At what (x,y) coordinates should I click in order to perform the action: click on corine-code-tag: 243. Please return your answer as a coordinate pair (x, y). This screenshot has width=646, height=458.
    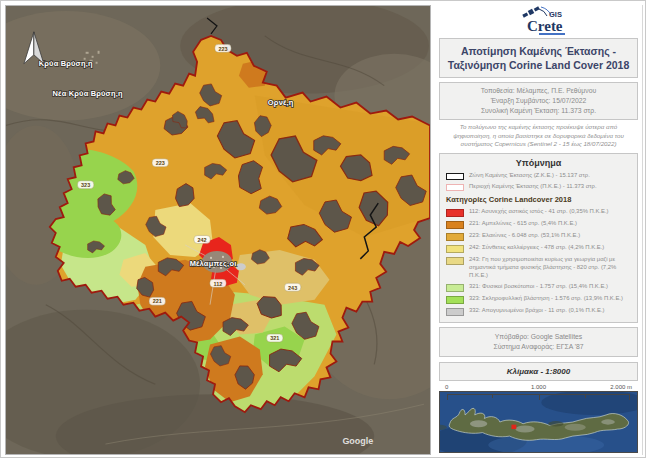
    Looking at the image, I should click on (292, 287).